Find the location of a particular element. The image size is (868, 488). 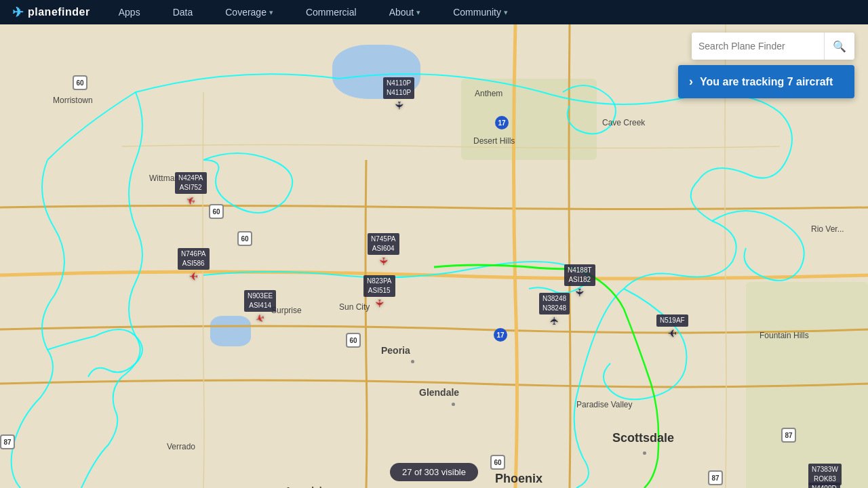

highway-shield-60c: 60 is located at coordinates (245, 239).